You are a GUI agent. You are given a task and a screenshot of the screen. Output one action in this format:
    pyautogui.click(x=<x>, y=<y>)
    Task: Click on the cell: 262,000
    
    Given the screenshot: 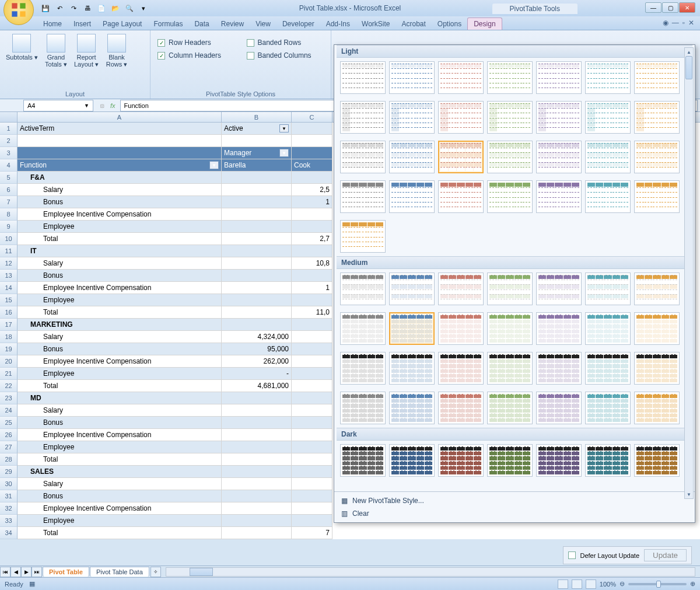 What is the action you would take?
    pyautogui.click(x=257, y=362)
    